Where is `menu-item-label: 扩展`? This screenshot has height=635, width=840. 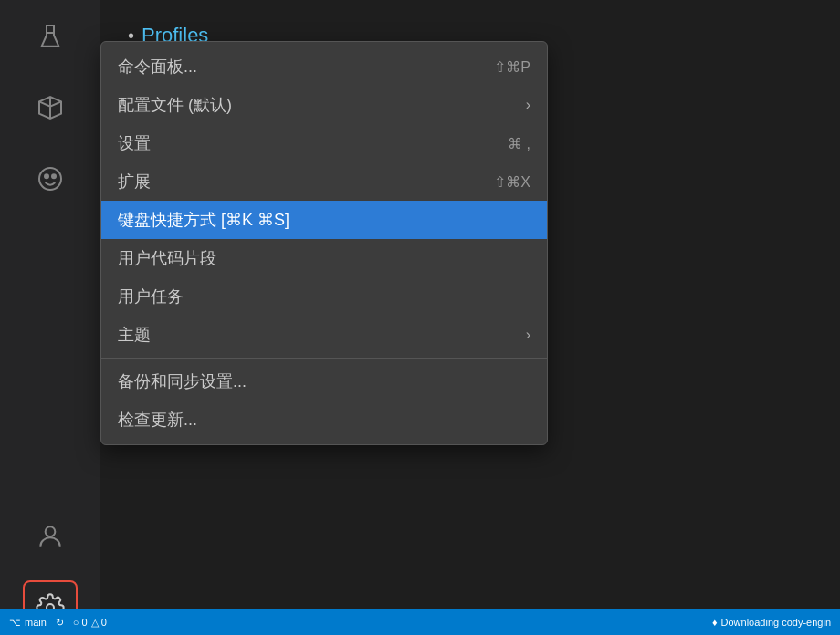
menu-item-label: 扩展 is located at coordinates (134, 182).